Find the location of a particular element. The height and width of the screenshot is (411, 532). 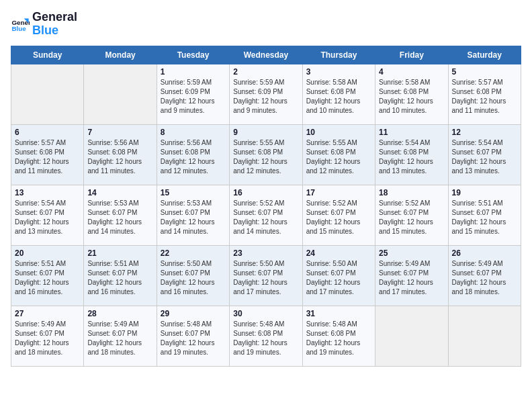

calendar-cell: 27Sunrise: 5:49 AM Sunset: 6:07 PM Dayli… is located at coordinates (48, 336).